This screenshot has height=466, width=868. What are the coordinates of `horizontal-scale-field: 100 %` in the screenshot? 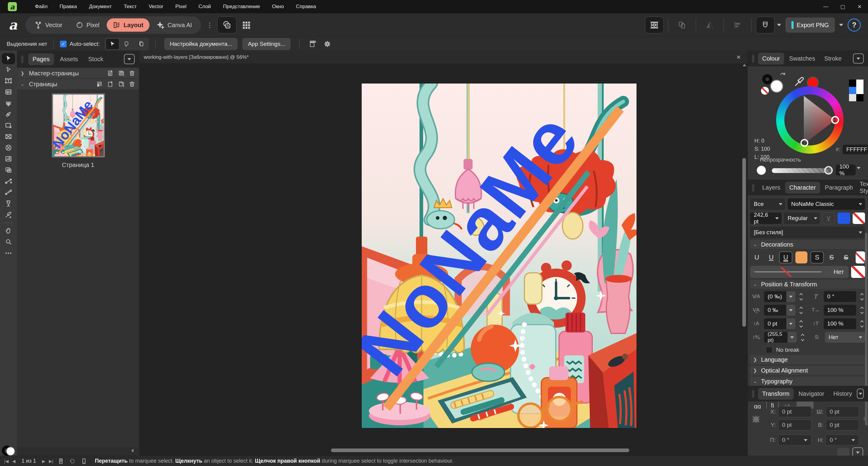 It's located at (840, 310).